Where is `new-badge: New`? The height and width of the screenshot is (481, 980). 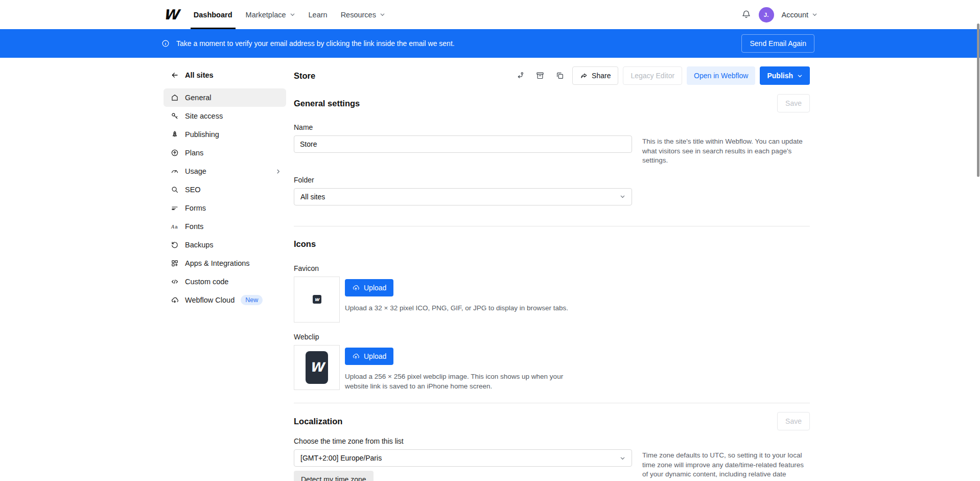
new-badge: New is located at coordinates (251, 300).